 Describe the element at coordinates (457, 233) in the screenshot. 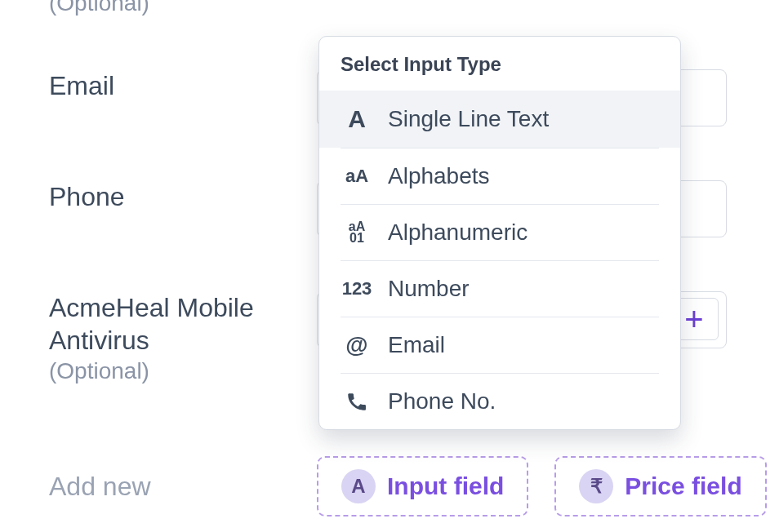

I see `option-label: Alphanumeric` at that location.